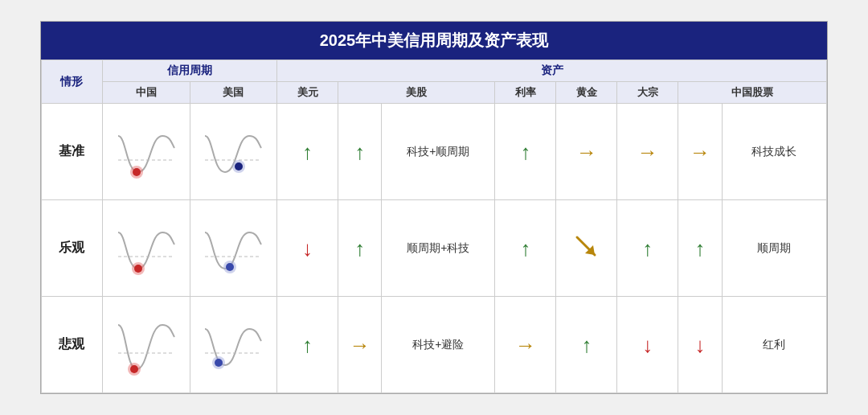 This screenshot has width=868, height=415. Describe the element at coordinates (360, 249) in the screenshot. I see `us-stocks-arrow-leguang: ↑` at that location.